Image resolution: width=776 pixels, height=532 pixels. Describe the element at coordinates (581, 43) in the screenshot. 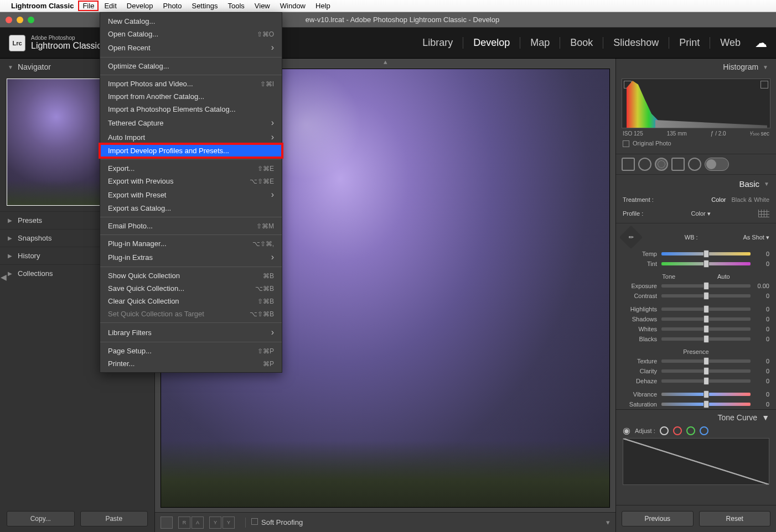

I see `module-picker: Library Develop Map Book Slideshow Print…` at that location.